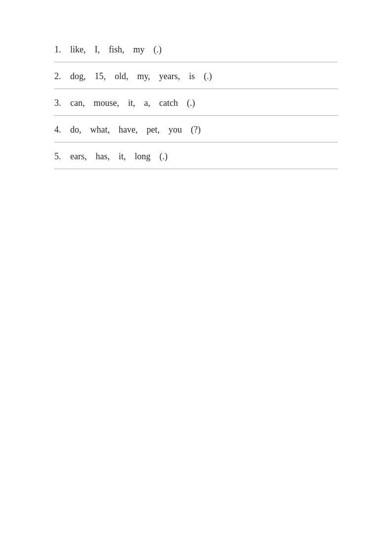 The height and width of the screenshot is (555, 392). I want to click on item-words-5: ears,has,it,long(.), so click(119, 156).